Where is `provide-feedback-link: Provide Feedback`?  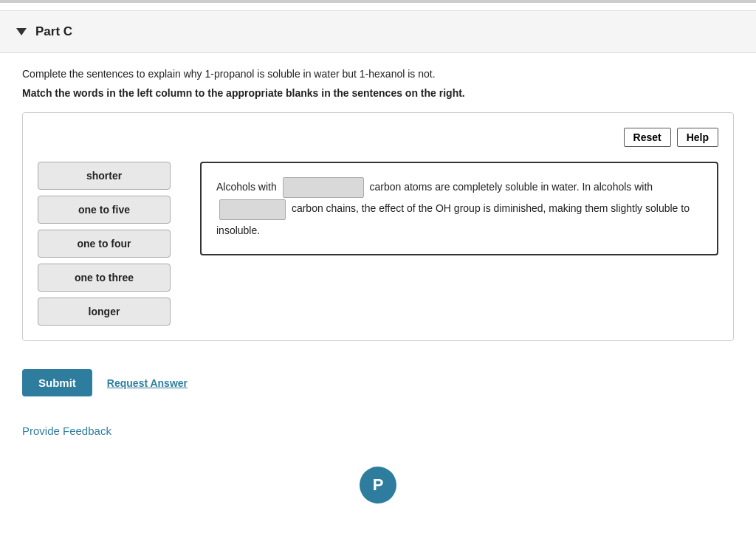 provide-feedback-link: Provide Feedback is located at coordinates (66, 431).